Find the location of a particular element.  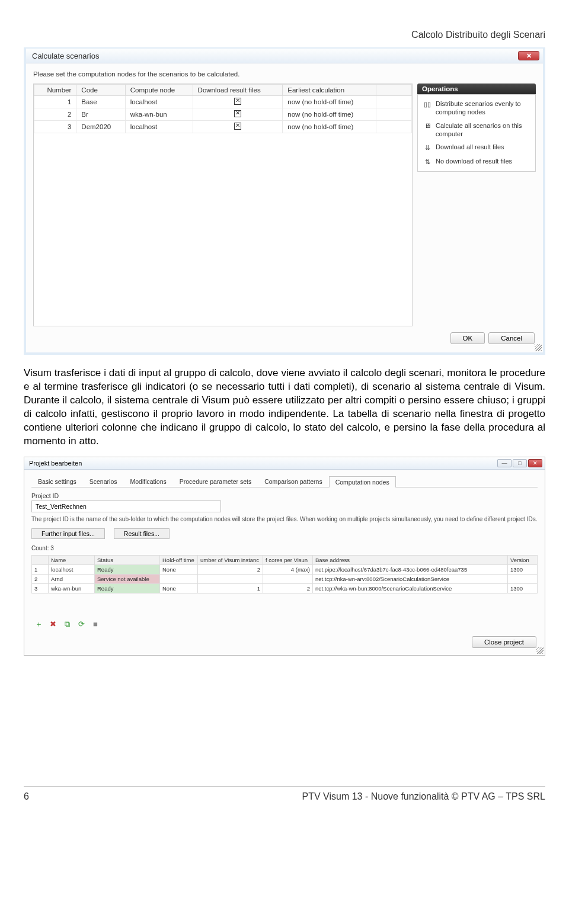

duplicate-icon: ⧉ is located at coordinates (67, 624).